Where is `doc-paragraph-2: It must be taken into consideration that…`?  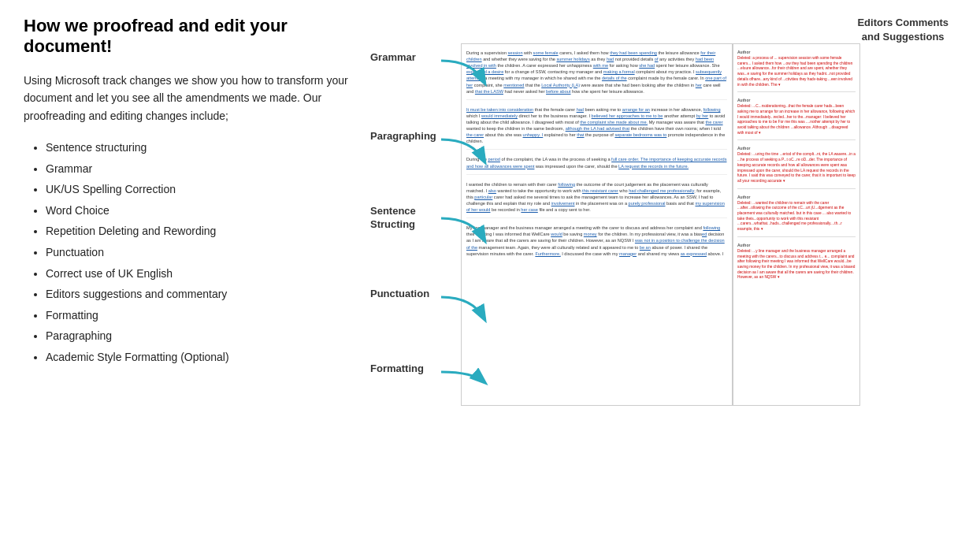
doc-paragraph-2: It must be taken into consideration that… is located at coordinates (597, 128).